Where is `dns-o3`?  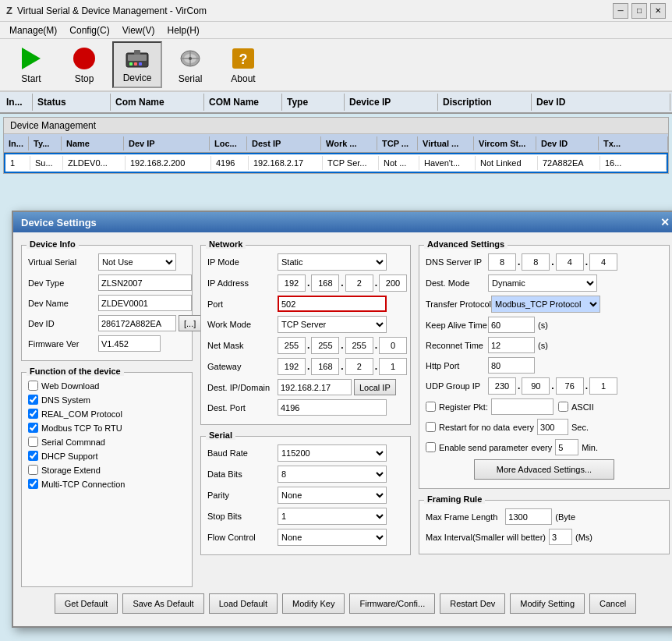
dns-o3 is located at coordinates (570, 262).